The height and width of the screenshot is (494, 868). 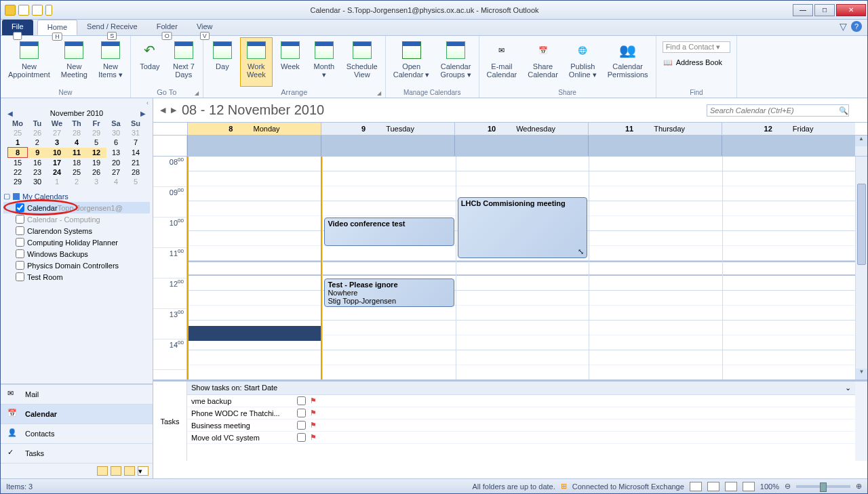 What do you see at coordinates (697, 47) in the screenshot?
I see `find-contact-input: Find a Contact ▾` at bounding box center [697, 47].